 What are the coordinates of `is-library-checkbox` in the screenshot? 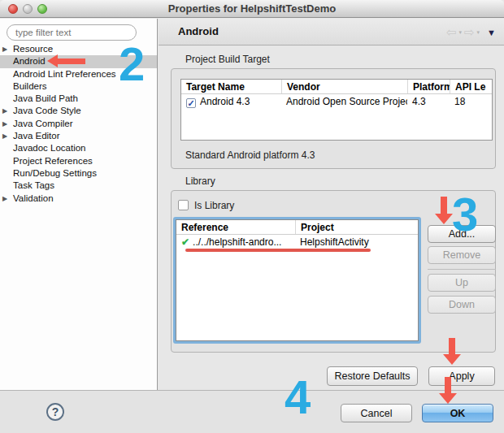 It's located at (184, 205).